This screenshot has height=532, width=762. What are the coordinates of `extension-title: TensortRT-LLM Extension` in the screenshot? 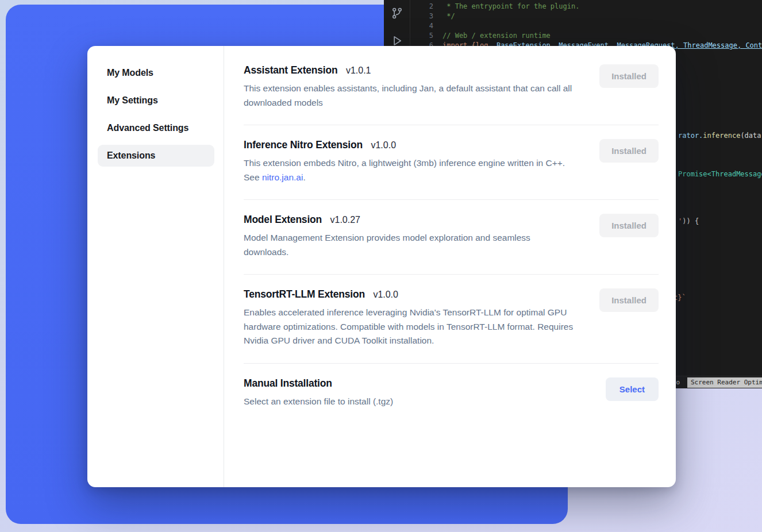 It's located at (305, 294).